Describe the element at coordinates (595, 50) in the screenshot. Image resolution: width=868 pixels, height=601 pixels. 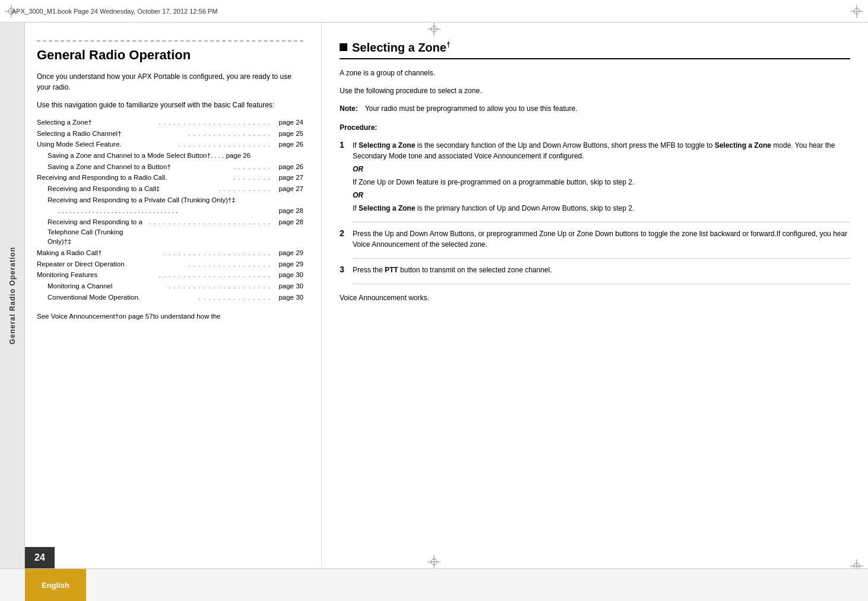
I see `right-section-heading: Selecting a Zone†` at that location.